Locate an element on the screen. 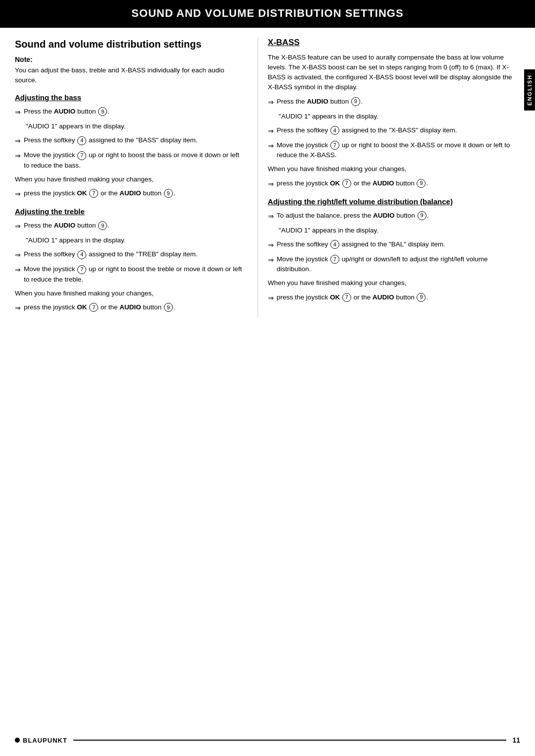 The image size is (535, 756). section-title: Sound and volume distribution settings is located at coordinates (129, 44).